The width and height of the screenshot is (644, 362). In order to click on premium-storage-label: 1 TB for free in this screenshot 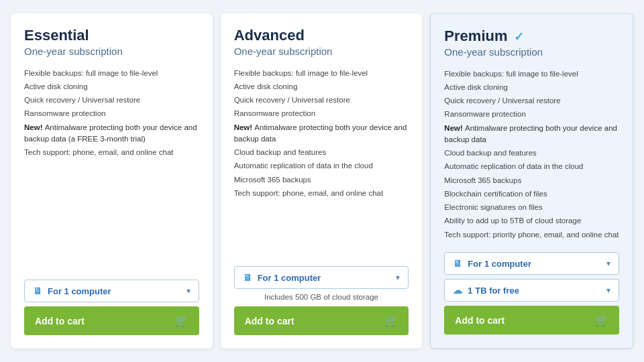, I will do `click(494, 291)`.